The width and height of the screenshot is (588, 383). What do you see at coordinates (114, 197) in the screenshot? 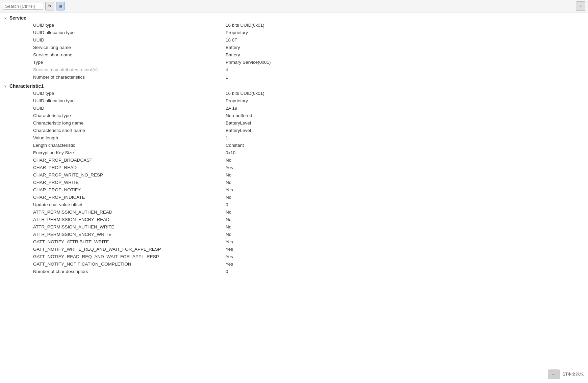
I see `property-label: CHAR_PROP_INDICATE` at bounding box center [114, 197].